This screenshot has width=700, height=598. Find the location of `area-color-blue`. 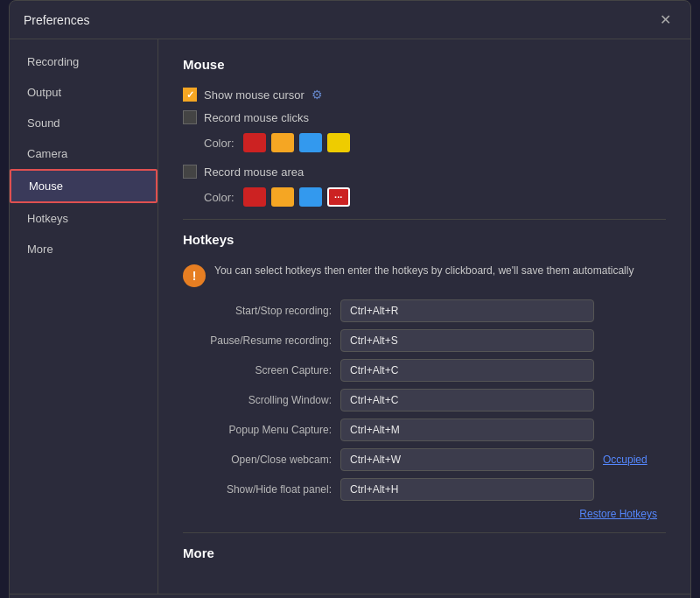

area-color-blue is located at coordinates (311, 197).